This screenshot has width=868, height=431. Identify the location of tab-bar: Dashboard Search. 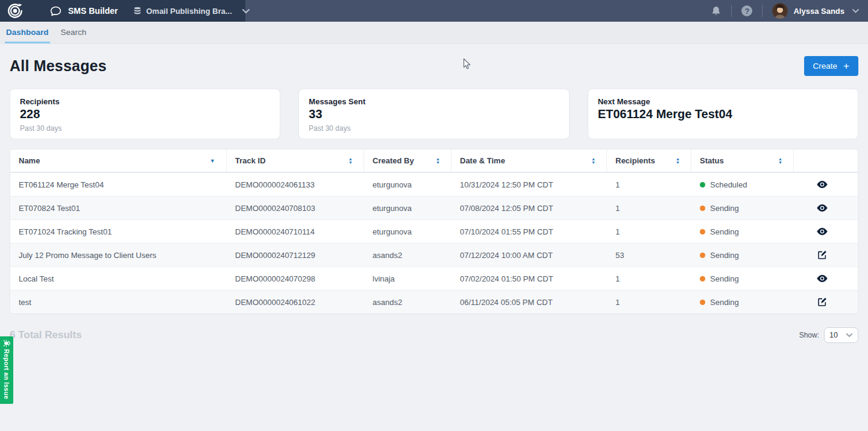
(434, 33).